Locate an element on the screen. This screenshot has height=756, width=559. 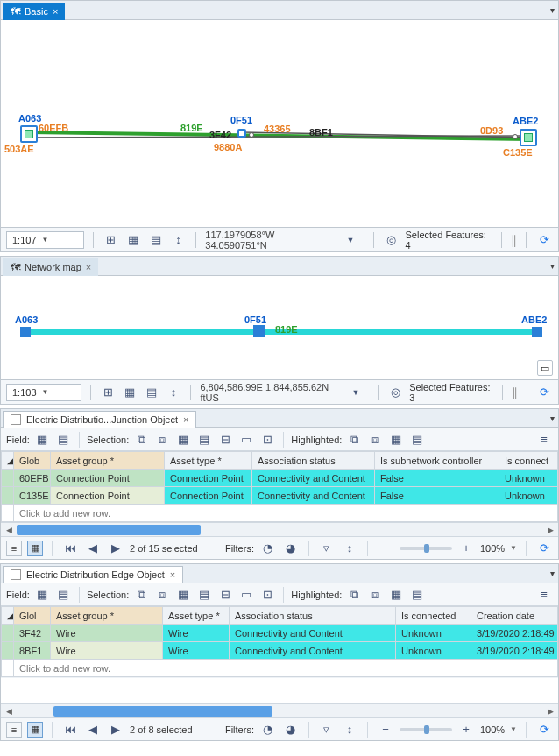
table-row: C135E Connection Point Connection Point … is located at coordinates (280, 496).